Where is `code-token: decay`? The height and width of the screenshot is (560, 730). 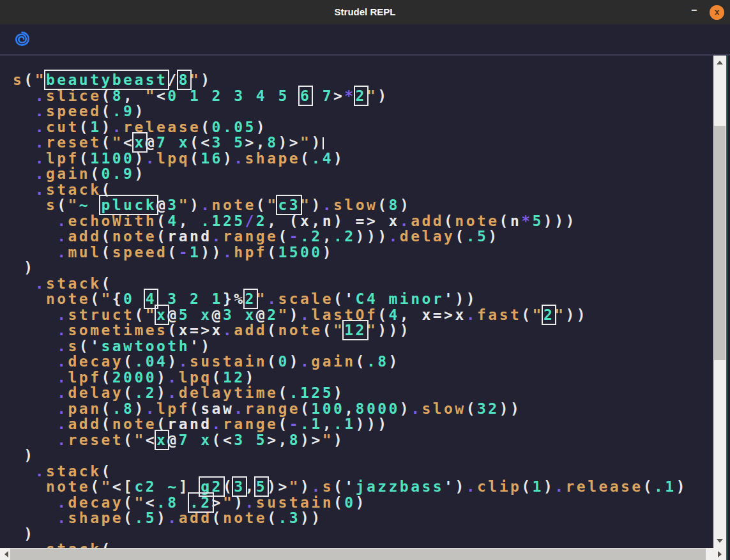
code-token: decay is located at coordinates (96, 503).